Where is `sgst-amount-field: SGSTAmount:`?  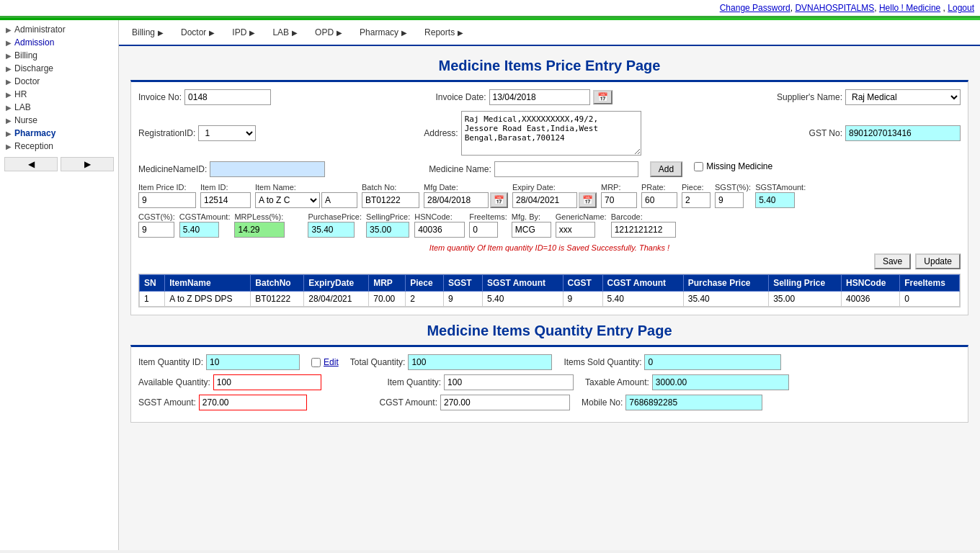 sgst-amount-field: SGSTAmount: is located at coordinates (780, 196).